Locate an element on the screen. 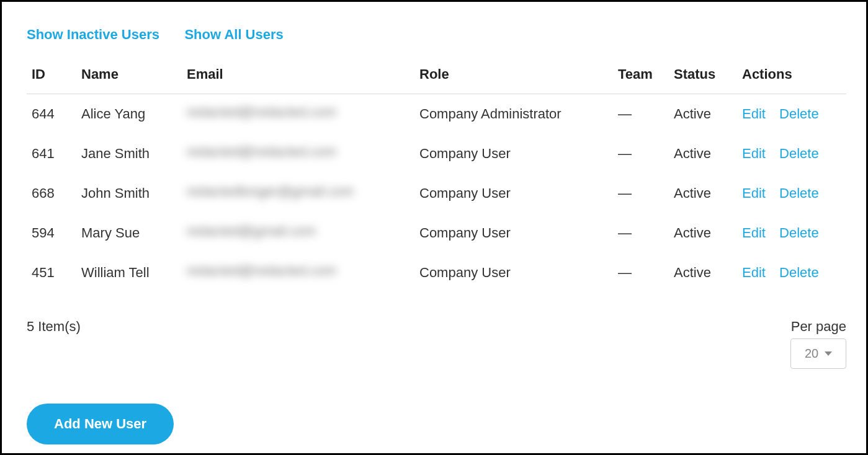 The image size is (868, 455). cell-id: 641 is located at coordinates (51, 154).